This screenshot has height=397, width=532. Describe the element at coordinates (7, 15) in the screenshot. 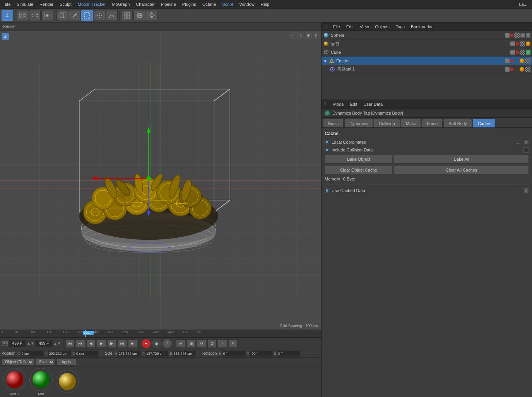

I see `toolbar-z-button: Z` at that location.